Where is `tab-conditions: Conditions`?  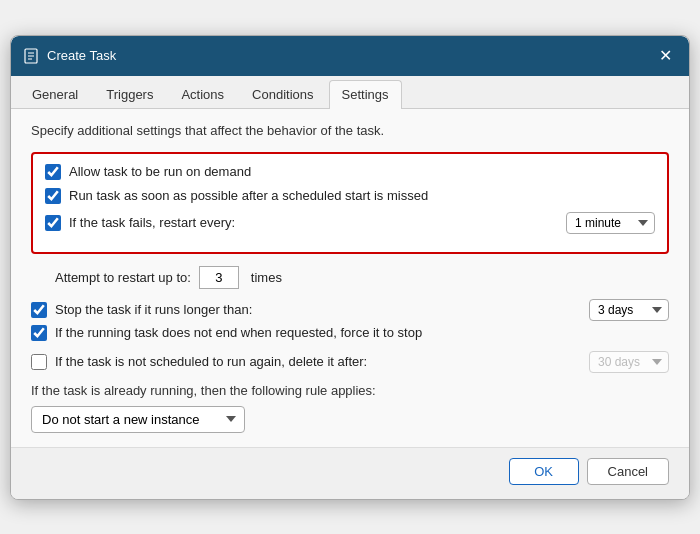 tab-conditions: Conditions is located at coordinates (282, 94).